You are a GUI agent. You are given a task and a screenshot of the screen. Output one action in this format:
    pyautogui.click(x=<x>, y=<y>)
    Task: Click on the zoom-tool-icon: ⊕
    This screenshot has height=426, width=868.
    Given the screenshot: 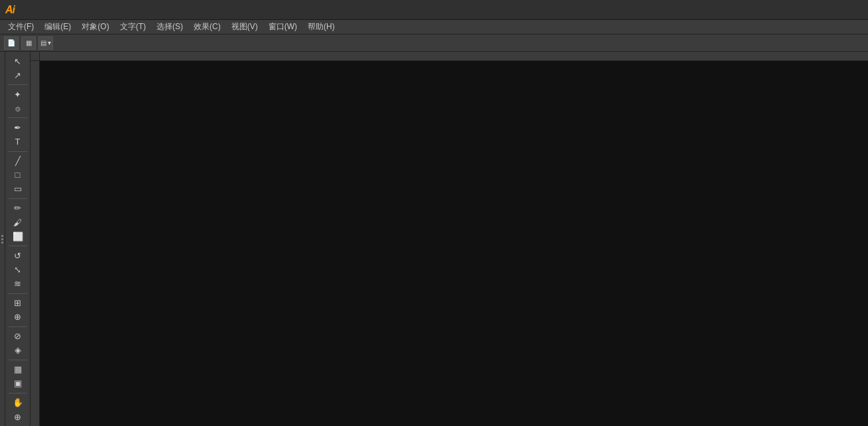 What is the action you would take?
    pyautogui.click(x=17, y=417)
    